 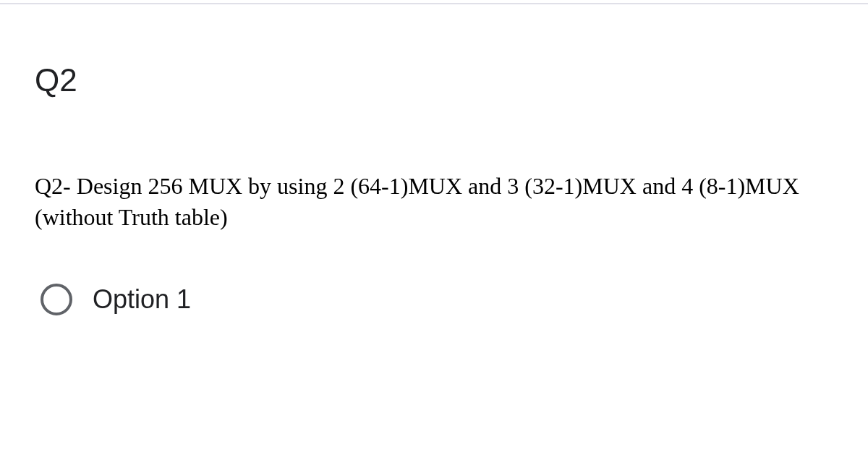 What do you see at coordinates (434, 80) in the screenshot?
I see `question-number: Q2` at bounding box center [434, 80].